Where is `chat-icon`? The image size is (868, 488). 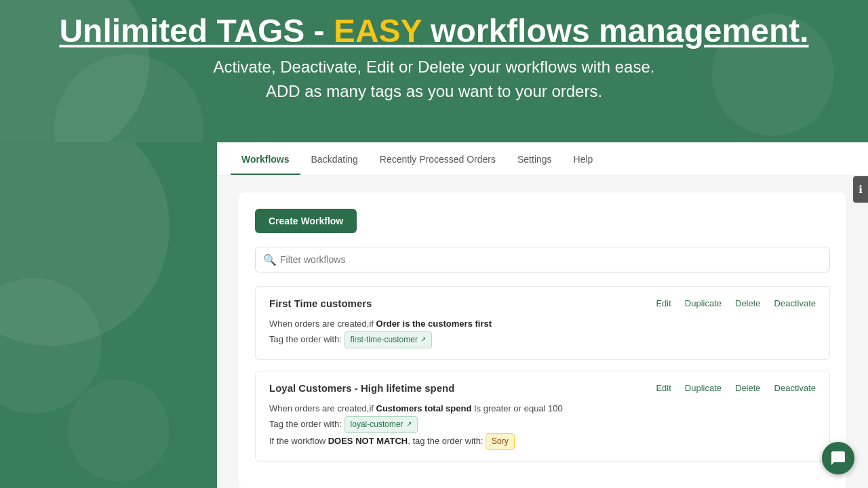 chat-icon is located at coordinates (838, 458).